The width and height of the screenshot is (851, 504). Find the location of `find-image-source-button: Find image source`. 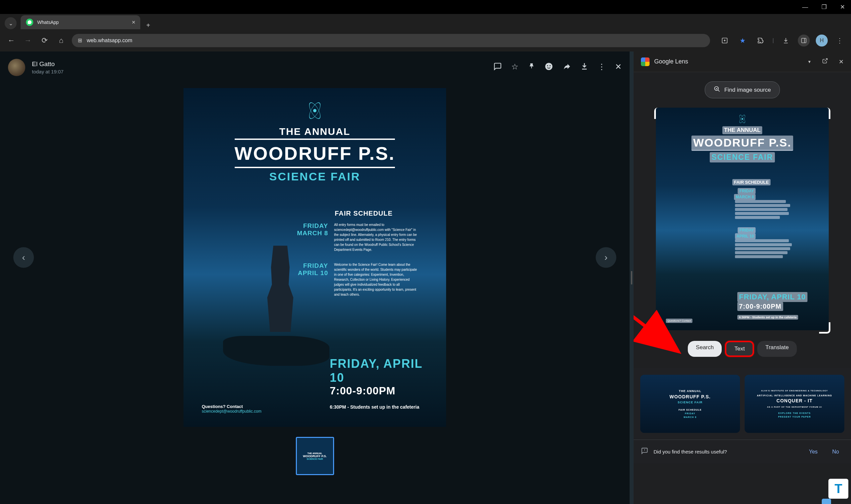

find-image-source-button: Find image source is located at coordinates (742, 90).